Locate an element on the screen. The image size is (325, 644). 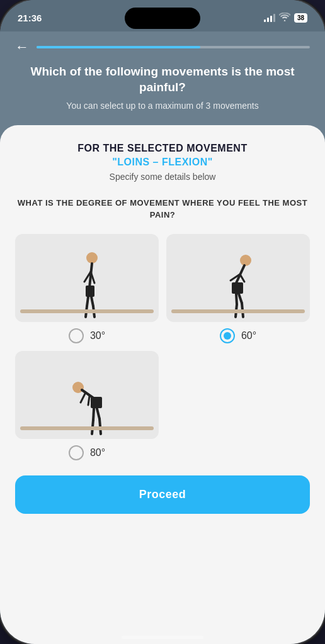
radio-row-80: 80° is located at coordinates (87, 453).